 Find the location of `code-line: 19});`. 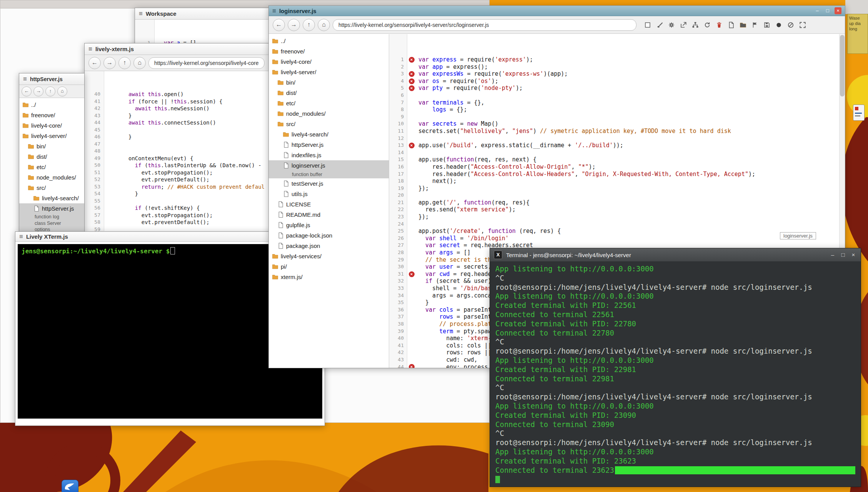

code-line: 19}); is located at coordinates (617, 188).